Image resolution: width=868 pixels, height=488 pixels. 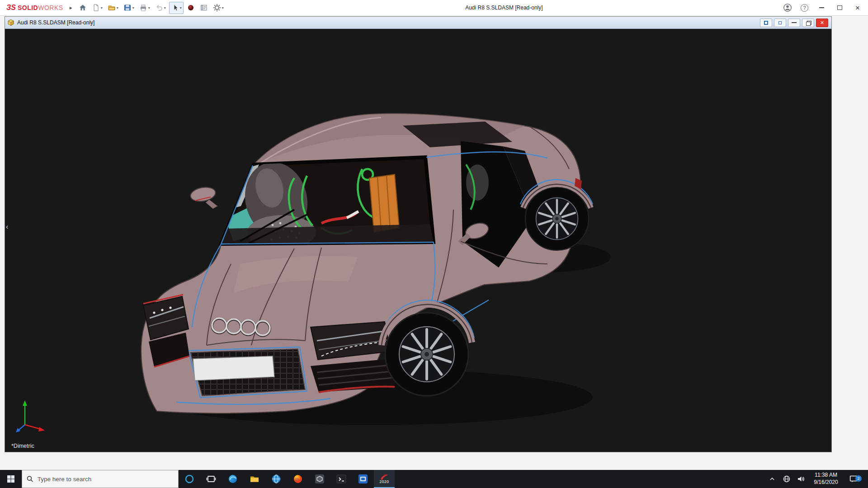 I want to click on featuremanager-collapse-tab: ‹, so click(x=7, y=227).